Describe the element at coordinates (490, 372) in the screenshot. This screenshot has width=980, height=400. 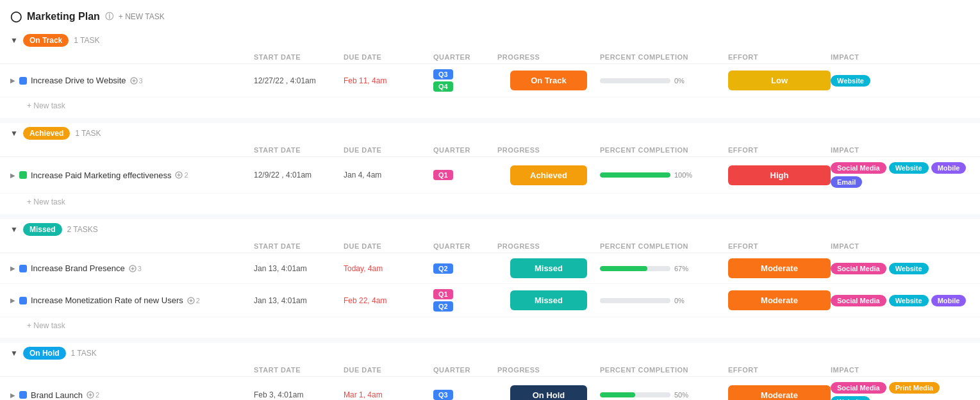
I see `section-on-hold: ▼ On Hold 1 TASK START DATE DUE DATE QUA…` at that location.